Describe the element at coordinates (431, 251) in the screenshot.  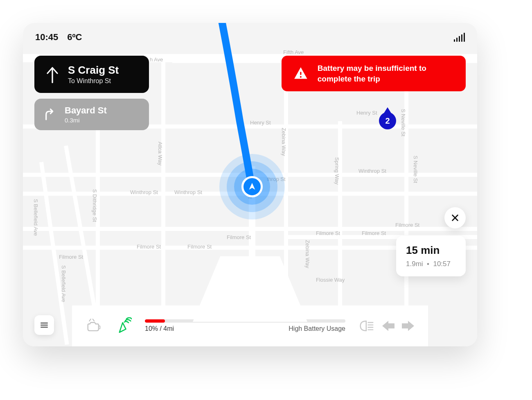
I see `eta-time: 15 min` at that location.